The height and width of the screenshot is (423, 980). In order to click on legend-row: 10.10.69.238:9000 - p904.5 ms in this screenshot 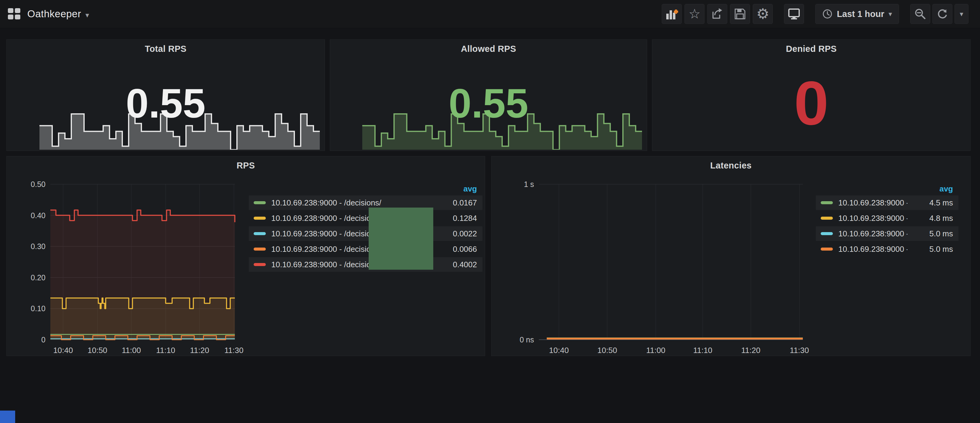, I will do `click(887, 203)`.